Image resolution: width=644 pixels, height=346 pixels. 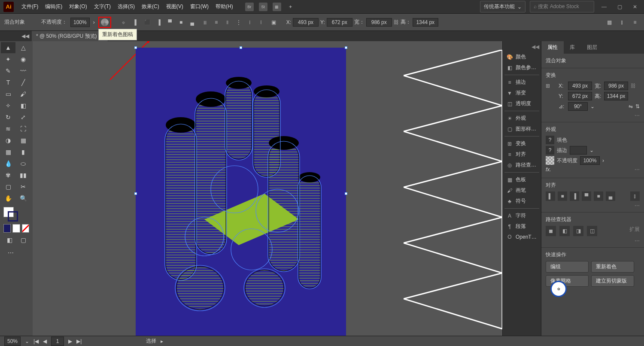 I want to click on align-r-btn: ▐, so click(x=574, y=196).